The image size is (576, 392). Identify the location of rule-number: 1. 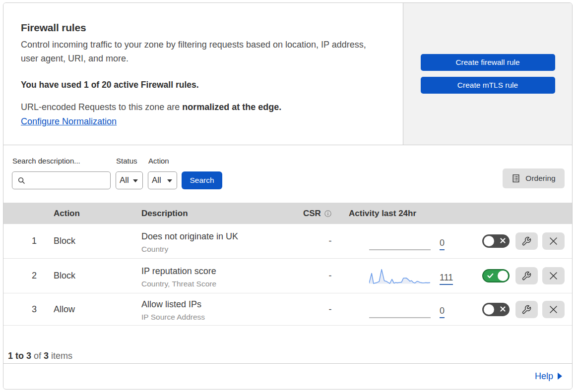
(22, 241).